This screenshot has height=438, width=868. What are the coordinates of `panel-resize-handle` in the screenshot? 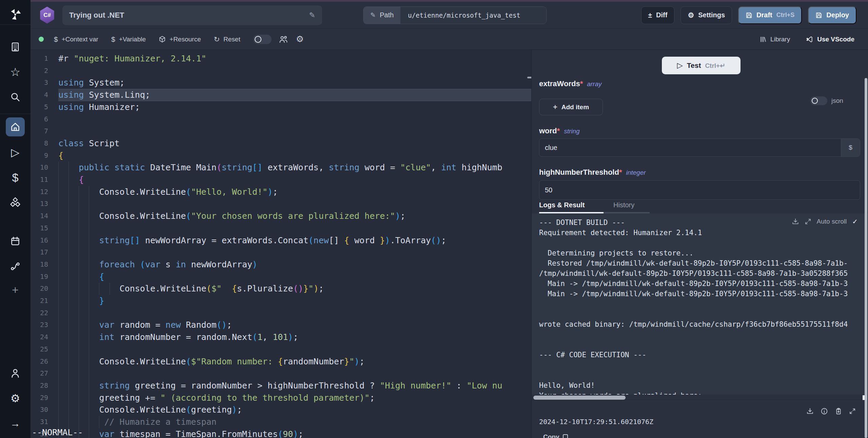 It's located at (529, 77).